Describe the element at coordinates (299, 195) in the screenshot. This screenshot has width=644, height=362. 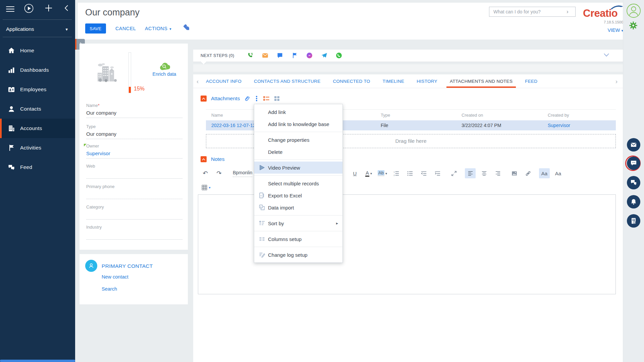
I see `menu-item-export-to-excel: x Export to Excel` at that location.